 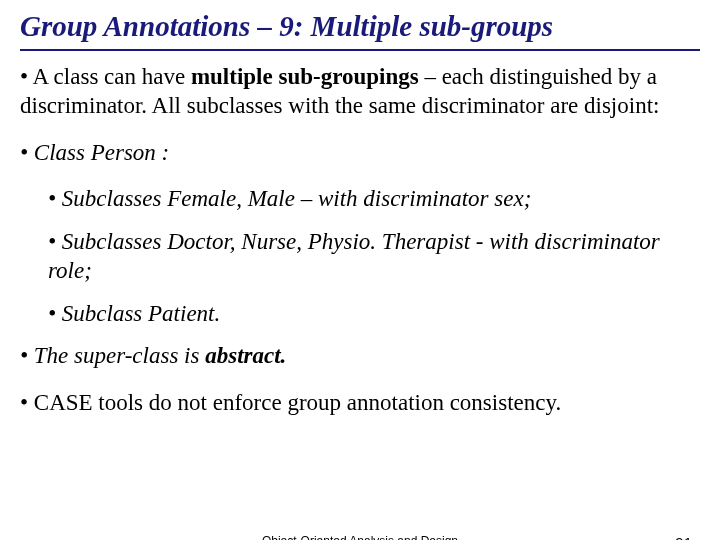 What do you see at coordinates (374, 200) in the screenshot?
I see `sub-bullet-1: • Subclasses Female, Male – with discrim…` at bounding box center [374, 200].